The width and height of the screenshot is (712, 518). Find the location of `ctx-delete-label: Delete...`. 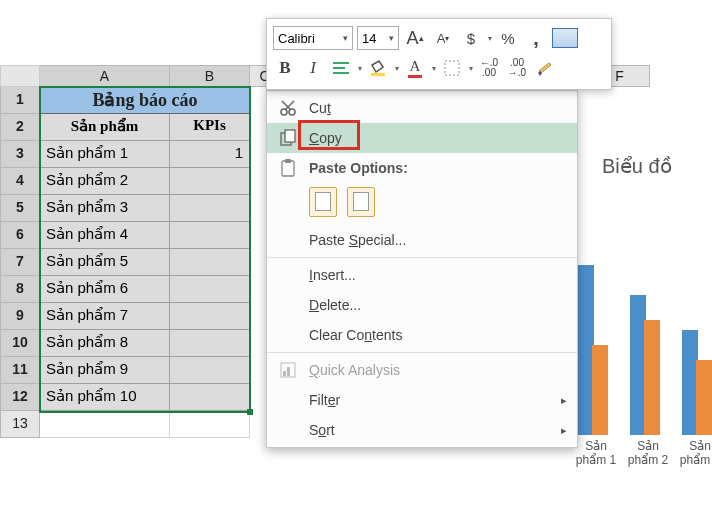

ctx-delete-label: Delete... is located at coordinates (335, 305).